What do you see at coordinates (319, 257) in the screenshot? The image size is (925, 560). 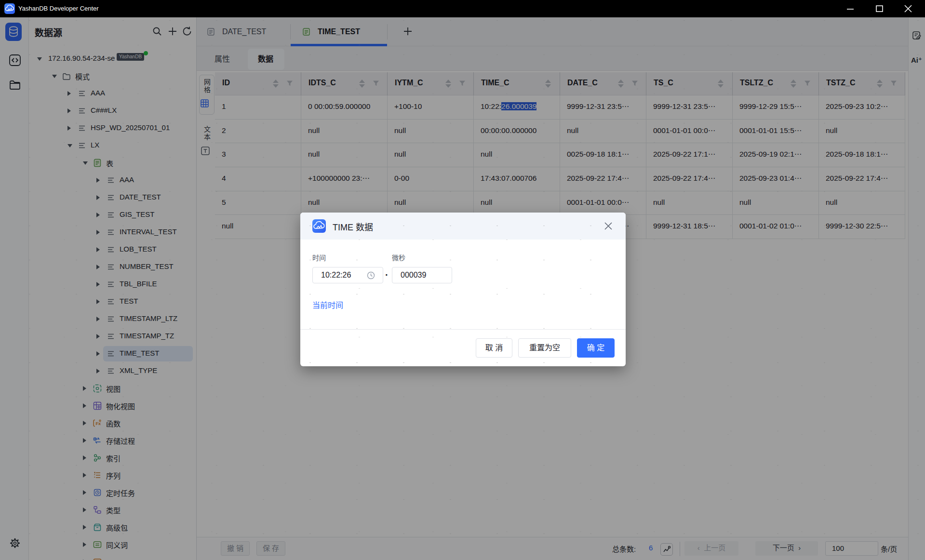 I see `time-field-label: 时间` at bounding box center [319, 257].